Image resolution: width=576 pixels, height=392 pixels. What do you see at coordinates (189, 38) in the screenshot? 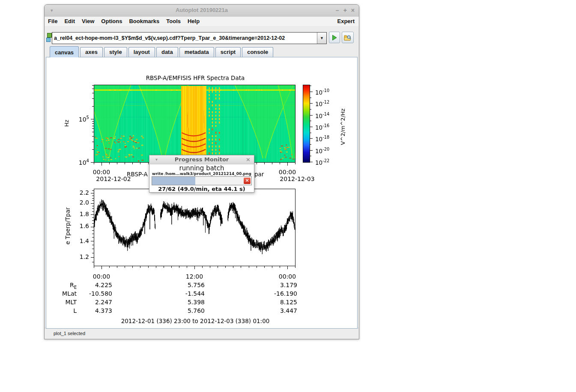
I see `uri-combobox: ▼` at bounding box center [189, 38].